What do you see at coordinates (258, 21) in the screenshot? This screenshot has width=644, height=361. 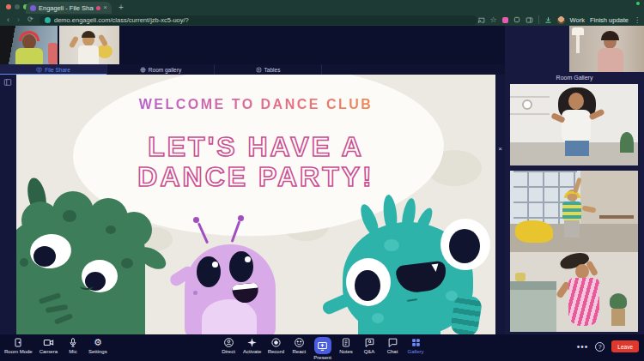 I see `address-bar: demo.engageli.com/class/current/jzb-xc5-…` at bounding box center [258, 21].